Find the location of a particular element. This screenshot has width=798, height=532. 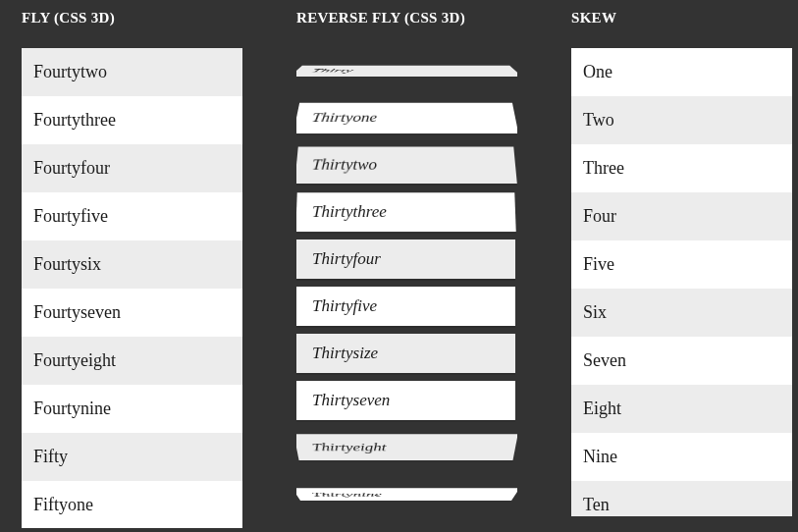

list-item: Nine is located at coordinates (681, 457).